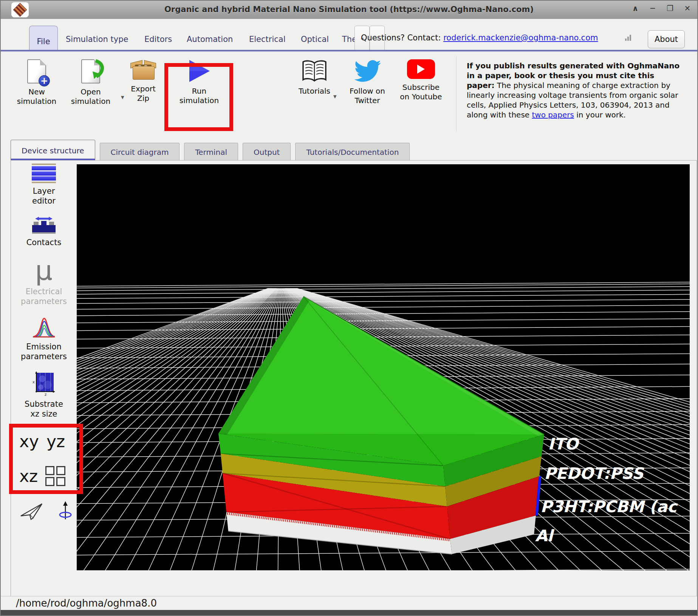  What do you see at coordinates (268, 39) in the screenshot?
I see `menu-electrical: Electrical` at bounding box center [268, 39].